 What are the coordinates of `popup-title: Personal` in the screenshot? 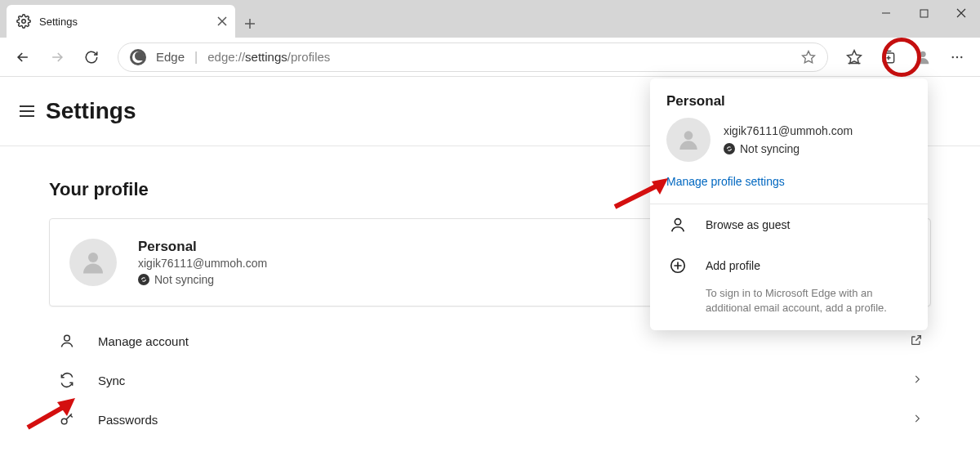 It's located at (789, 101).